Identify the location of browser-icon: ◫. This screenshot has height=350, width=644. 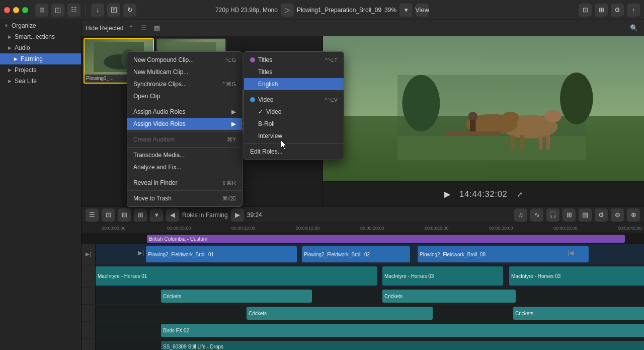
(58, 10).